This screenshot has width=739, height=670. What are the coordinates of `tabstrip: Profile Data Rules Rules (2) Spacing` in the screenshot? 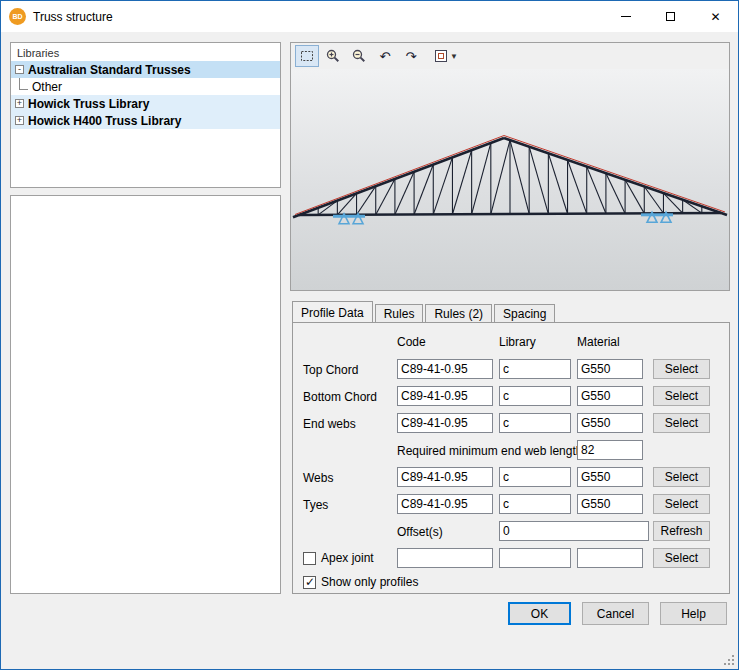 It's located at (424, 312).